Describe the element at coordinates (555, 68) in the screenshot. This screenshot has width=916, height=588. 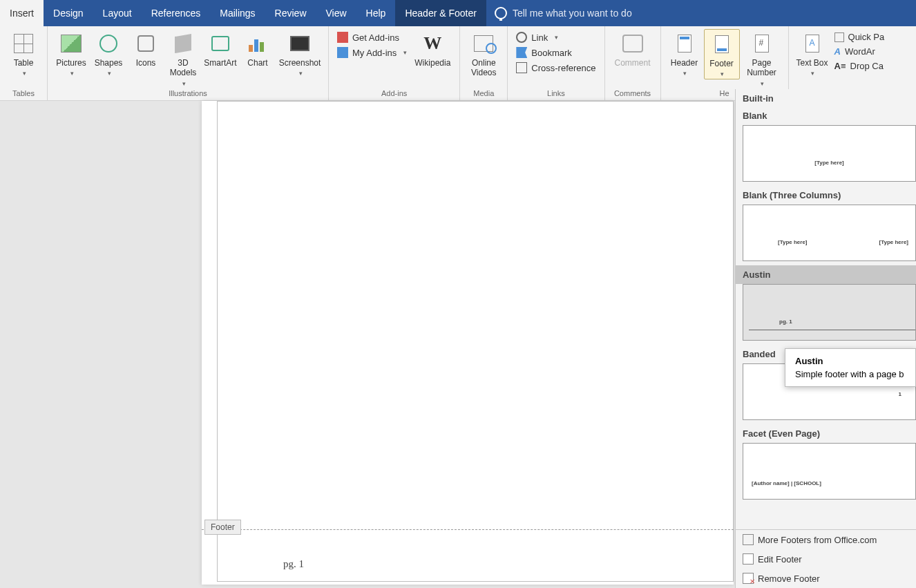
I see `cross-reference-button: Cross-reference` at that location.